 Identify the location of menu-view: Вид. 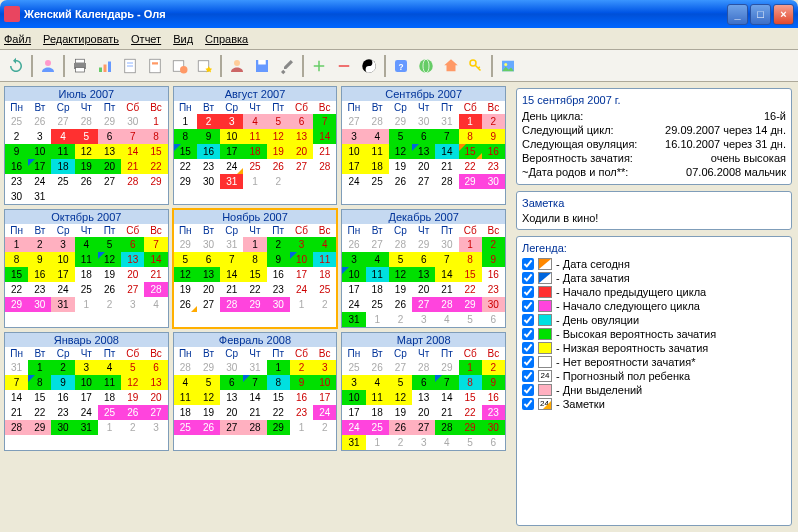
(183, 39).